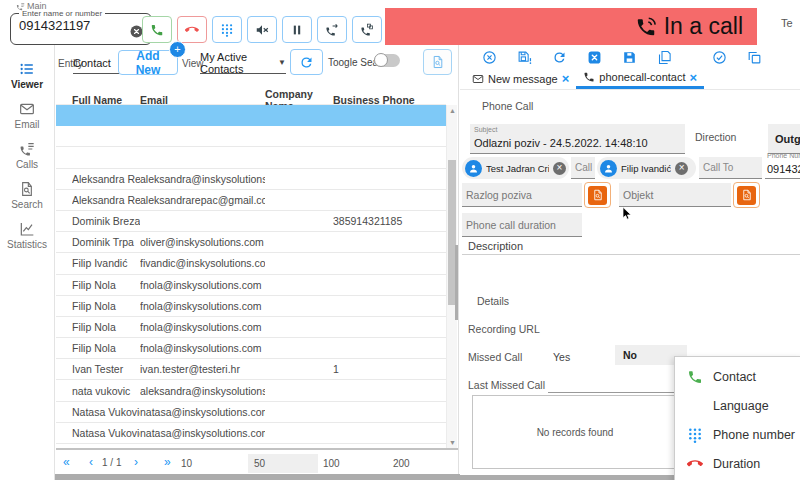  Describe the element at coordinates (598, 195) in the screenshot. I see `call-reason-lookup-button` at that location.